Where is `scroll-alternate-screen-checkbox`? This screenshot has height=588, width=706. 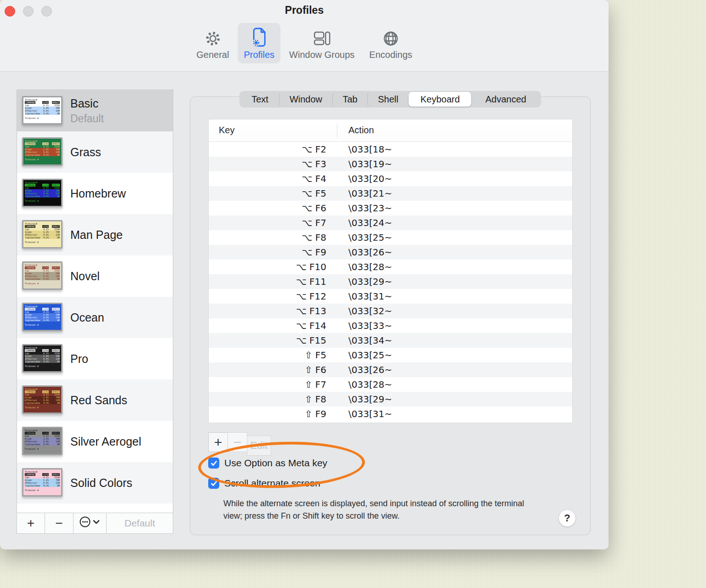 scroll-alternate-screen-checkbox is located at coordinates (214, 483).